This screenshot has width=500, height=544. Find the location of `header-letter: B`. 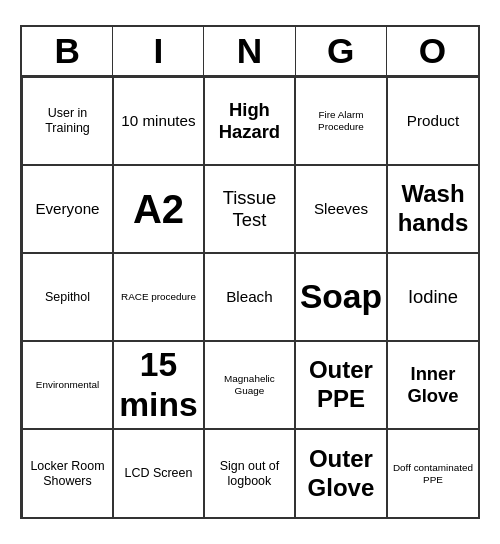

header-letter: B is located at coordinates (68, 51).